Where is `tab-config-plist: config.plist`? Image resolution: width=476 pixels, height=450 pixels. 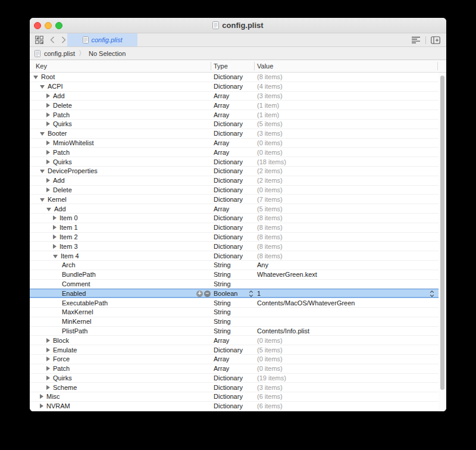
tab-config-plist: config.plist is located at coordinates (102, 40).